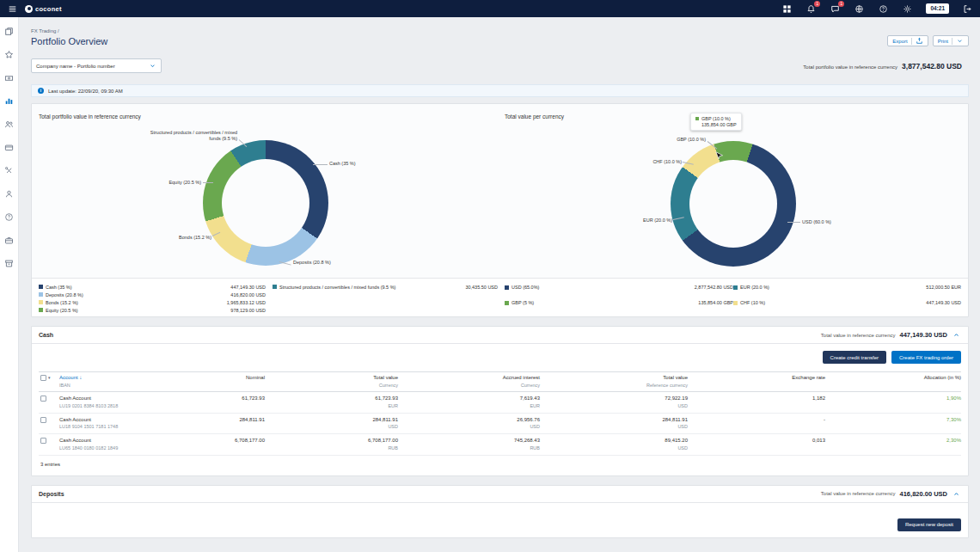  What do you see at coordinates (956, 335) in the screenshot?
I see `cash-collapse-button` at bounding box center [956, 335].